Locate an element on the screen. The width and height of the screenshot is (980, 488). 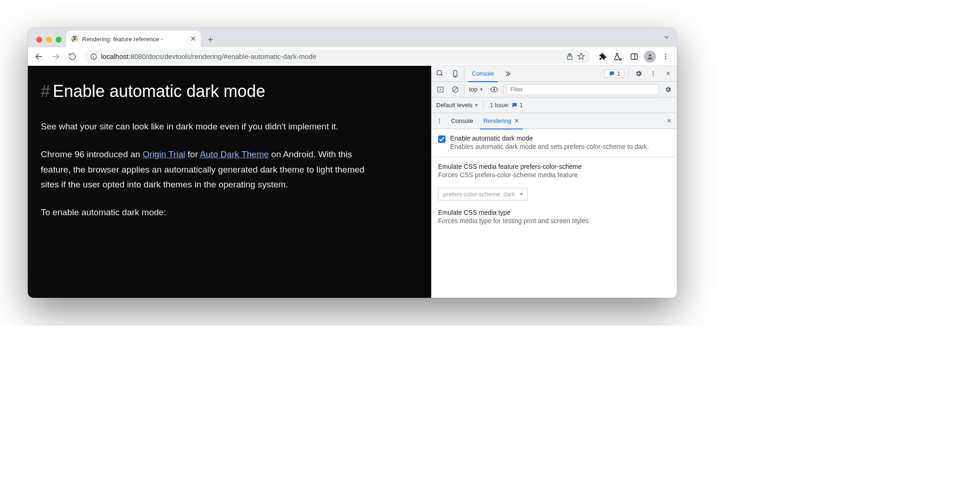
devtools-menu-icon is located at coordinates (653, 74).